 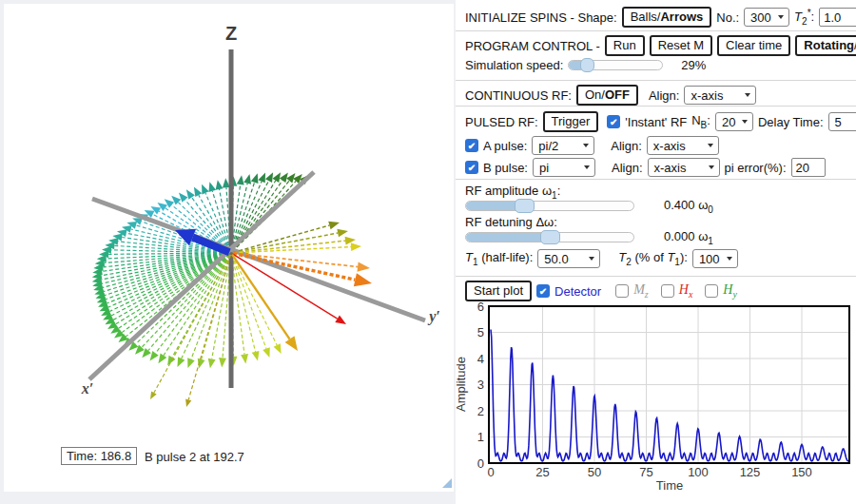 I want to click on a-pulse-value: pi/2, so click(x=548, y=146).